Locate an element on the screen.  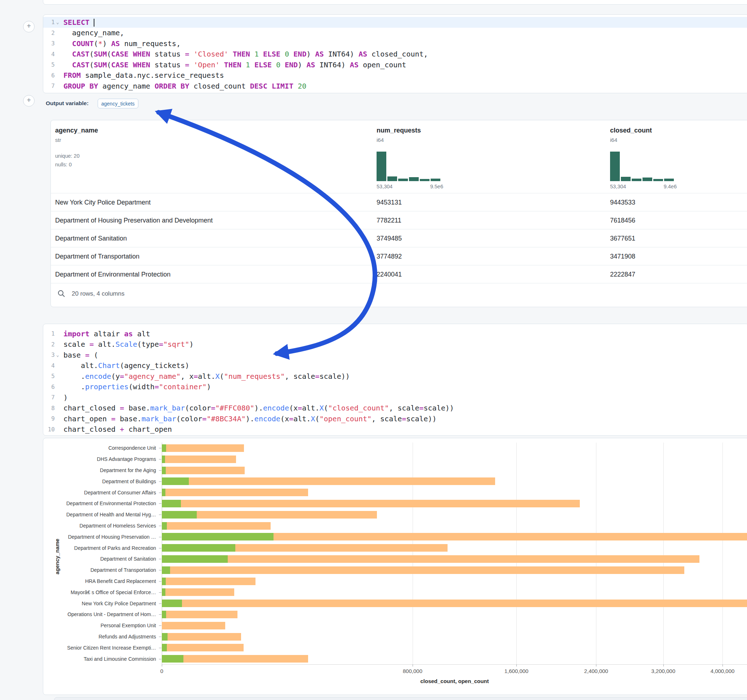
table-row: Department of Housing Preservation and D… is located at coordinates (399, 220).